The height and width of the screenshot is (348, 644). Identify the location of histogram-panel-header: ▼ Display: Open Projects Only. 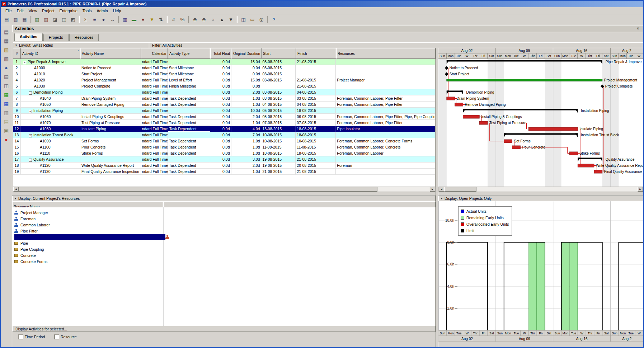
(541, 198).